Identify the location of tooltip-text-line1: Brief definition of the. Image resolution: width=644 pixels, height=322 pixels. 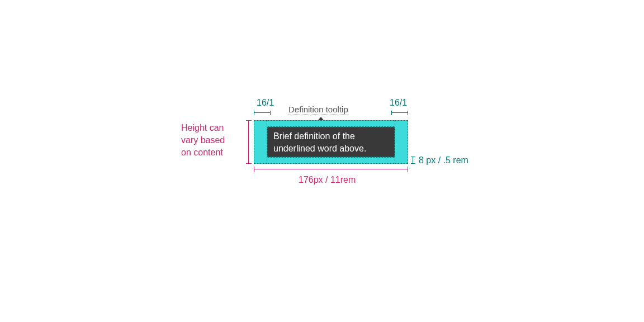
(314, 136).